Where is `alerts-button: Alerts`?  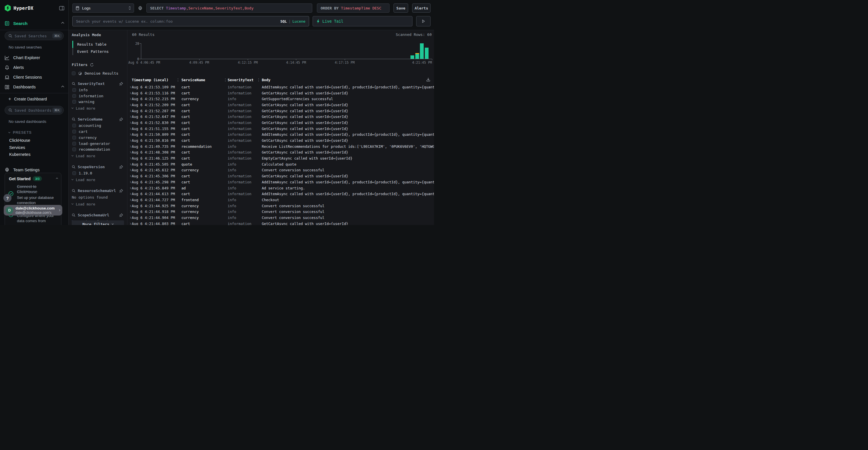
alerts-button: Alerts is located at coordinates (421, 8).